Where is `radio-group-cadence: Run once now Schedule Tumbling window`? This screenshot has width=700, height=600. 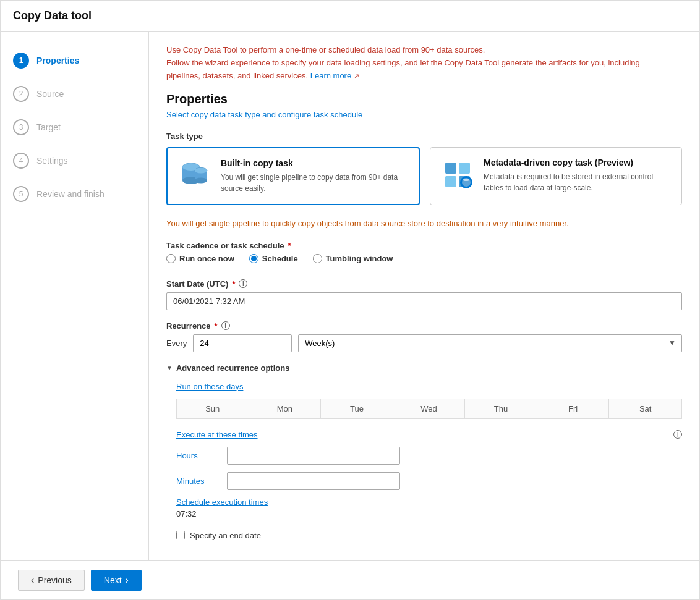
radio-group-cadence: Run once now Schedule Tumbling window is located at coordinates (424, 261).